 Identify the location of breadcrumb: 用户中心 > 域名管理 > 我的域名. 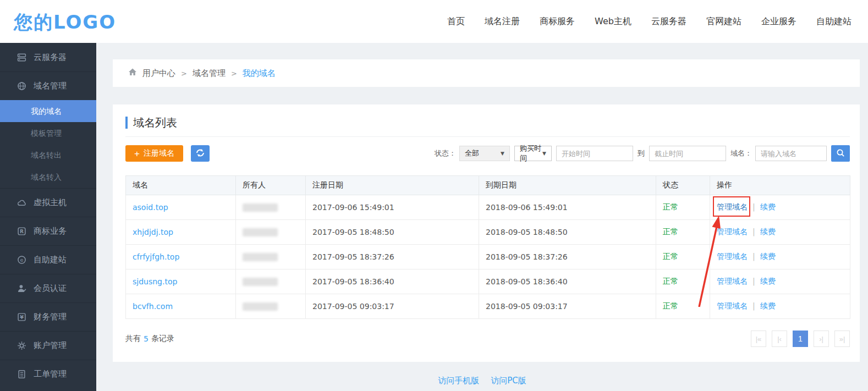
(486, 73).